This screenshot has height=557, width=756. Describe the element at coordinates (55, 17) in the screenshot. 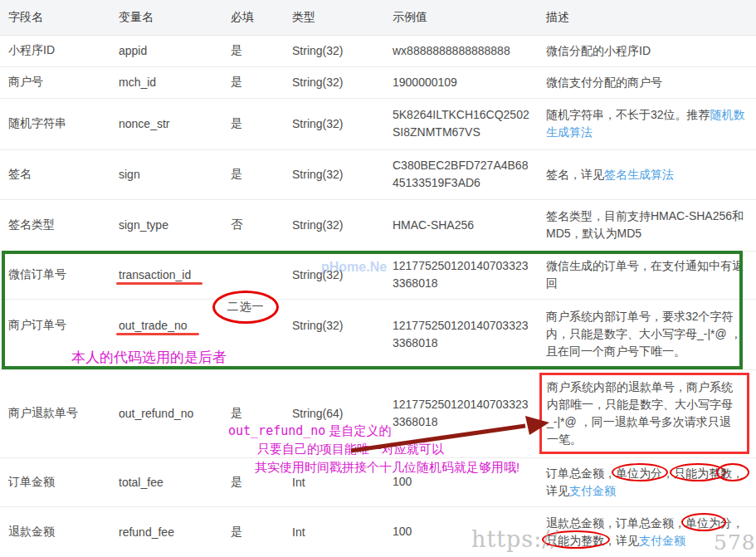

I see `header-field: 字段名` at that location.